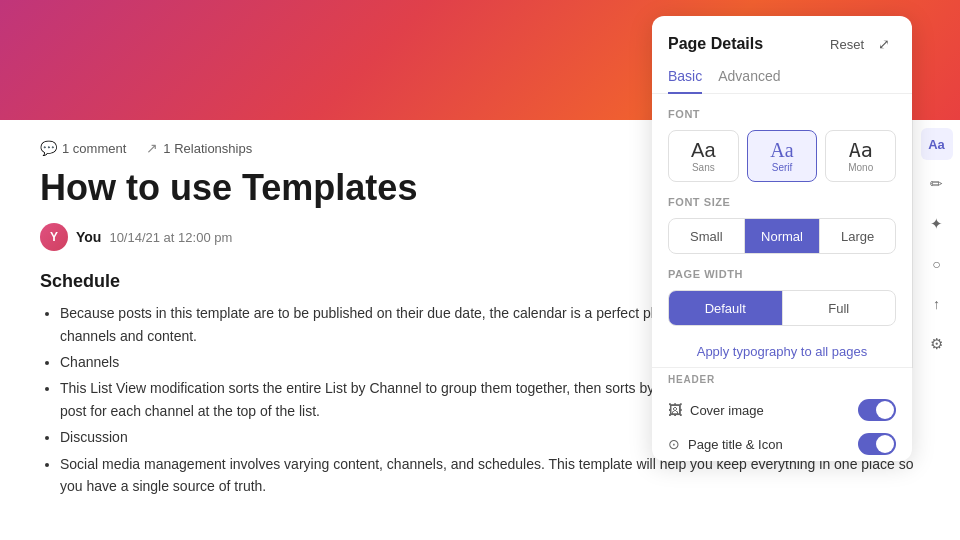 The image size is (960, 540). Describe the element at coordinates (885, 410) in the screenshot. I see `cover-image-toggle-knob` at that location.